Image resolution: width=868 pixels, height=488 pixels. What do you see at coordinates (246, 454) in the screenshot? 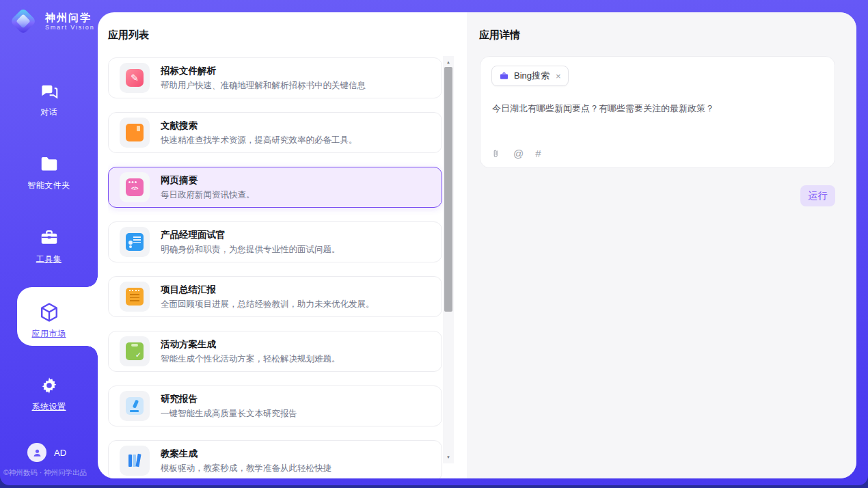
I see `app-card-title: 教案生成` at bounding box center [246, 454].